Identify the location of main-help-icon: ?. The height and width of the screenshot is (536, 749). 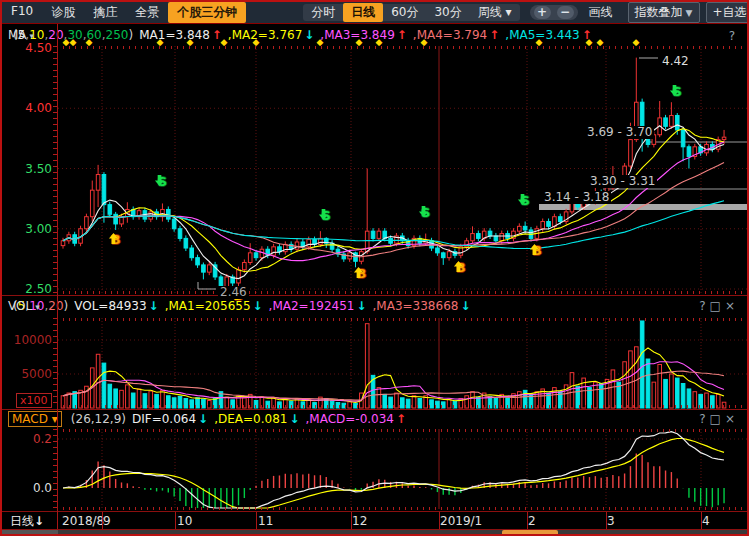
(734, 36).